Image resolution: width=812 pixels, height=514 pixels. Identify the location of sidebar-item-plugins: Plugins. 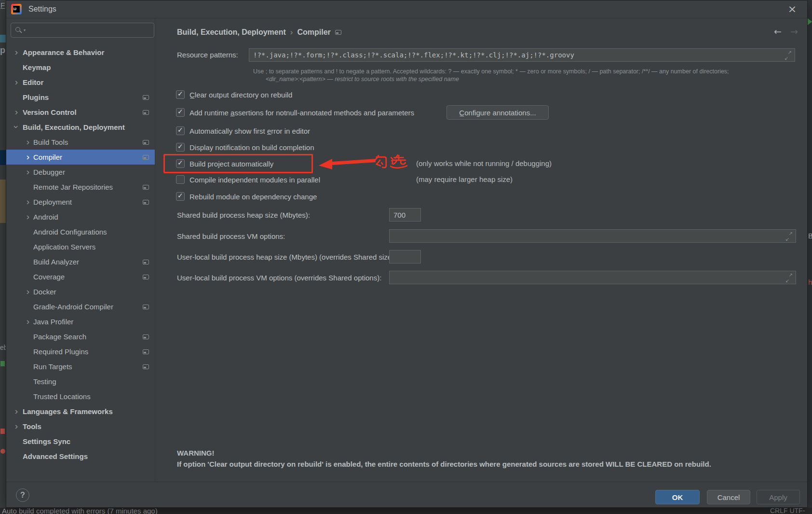
(81, 97).